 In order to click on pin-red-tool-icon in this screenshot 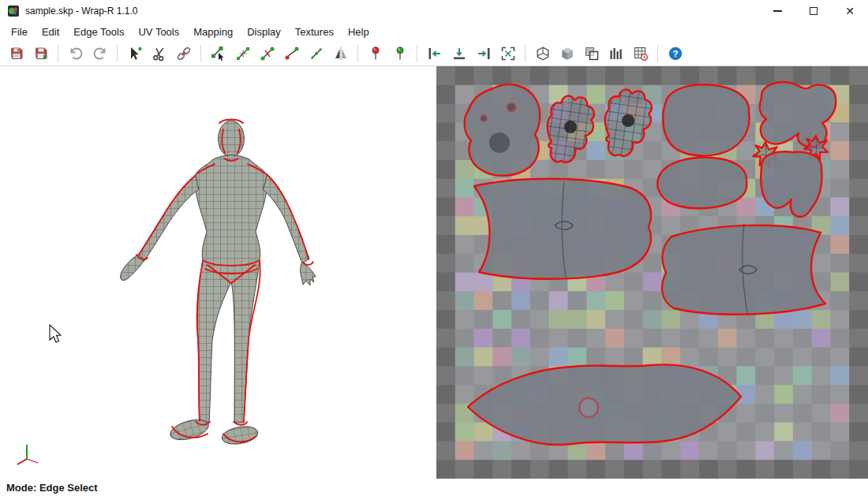, I will do `click(376, 54)`.